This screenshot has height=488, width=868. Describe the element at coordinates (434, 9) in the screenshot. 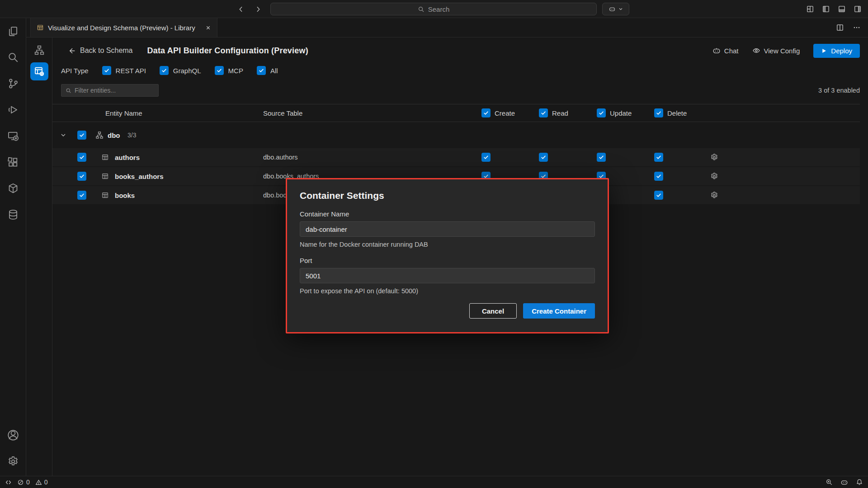

I see `titlebar: Search` at that location.